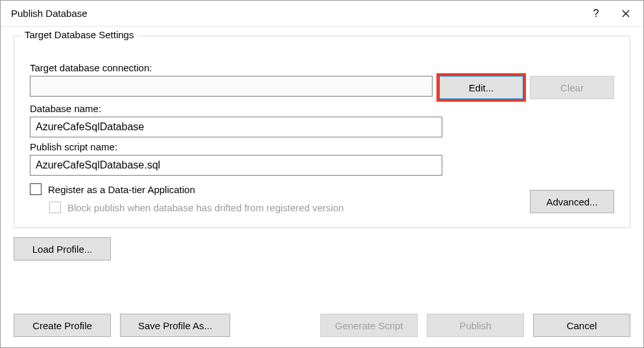 The image size is (644, 348). What do you see at coordinates (572, 87) in the screenshot?
I see `clear-connection-button: Clear` at bounding box center [572, 87].